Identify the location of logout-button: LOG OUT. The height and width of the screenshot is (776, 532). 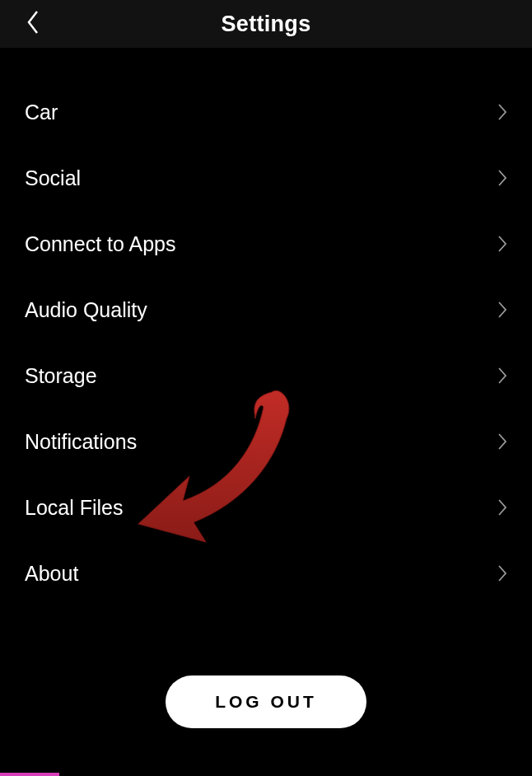
(266, 702).